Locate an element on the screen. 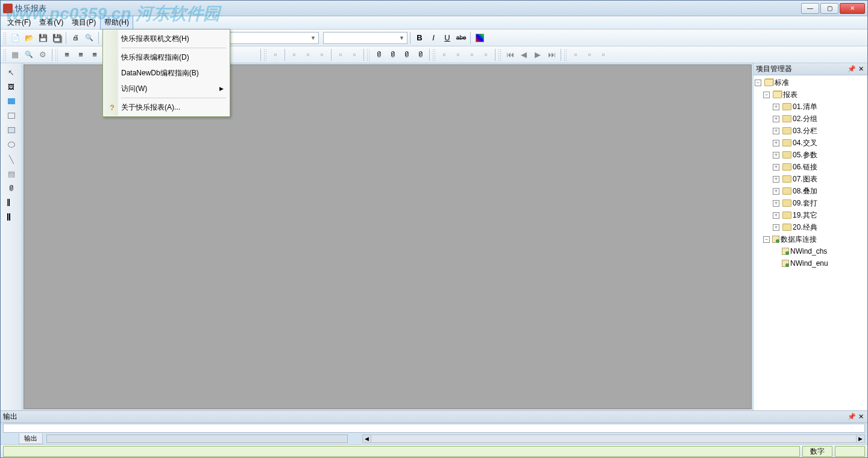  nav-first-button is located at coordinates (510, 55).